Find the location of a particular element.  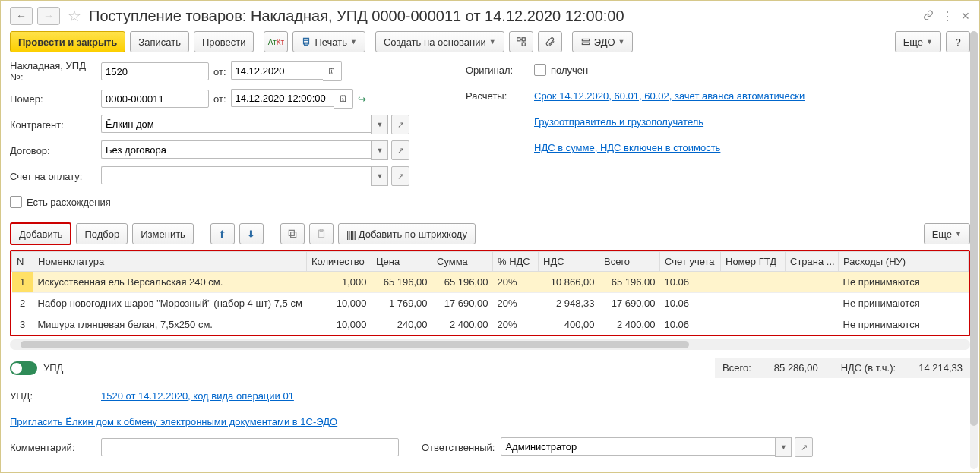

cell-n: 2 is located at coordinates (23, 304).